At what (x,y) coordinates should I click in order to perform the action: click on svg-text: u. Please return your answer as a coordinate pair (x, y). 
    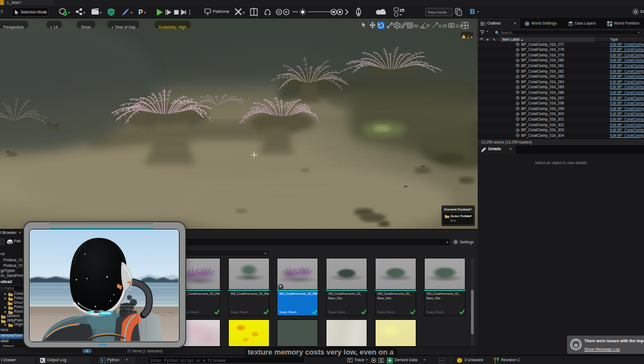
    Looking at the image, I should click on (576, 344).